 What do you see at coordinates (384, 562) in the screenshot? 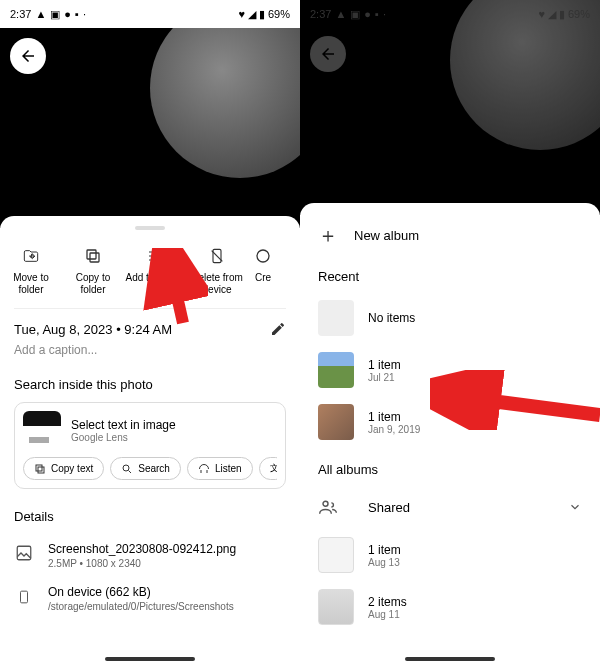
I see `album-date: Aug 13` at bounding box center [384, 562].